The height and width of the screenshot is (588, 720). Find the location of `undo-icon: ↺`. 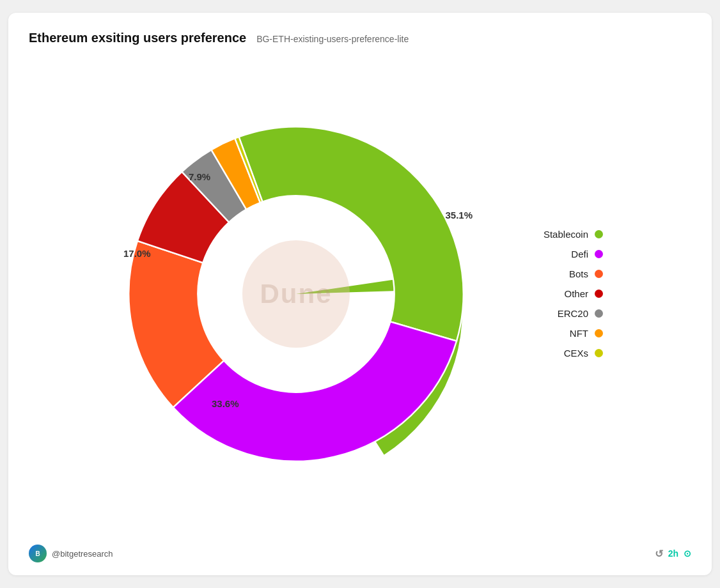

undo-icon: ↺ is located at coordinates (659, 553).